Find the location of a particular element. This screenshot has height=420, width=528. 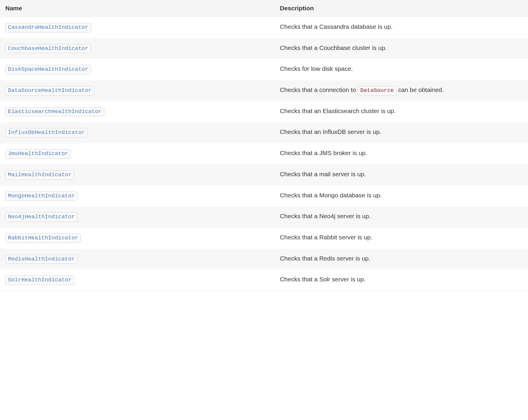

cell-name: CouchbaseHealthIndicator is located at coordinates (137, 49).